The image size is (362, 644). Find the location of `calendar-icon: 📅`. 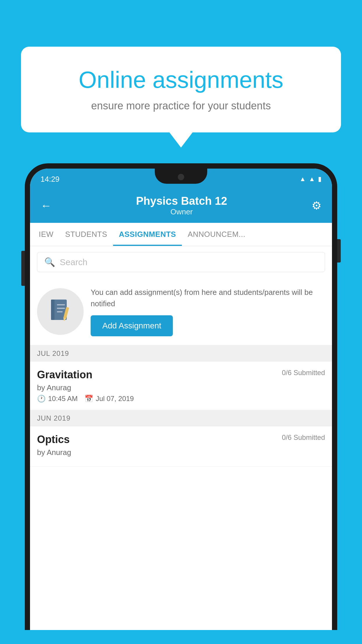

calendar-icon: 📅 is located at coordinates (89, 399).